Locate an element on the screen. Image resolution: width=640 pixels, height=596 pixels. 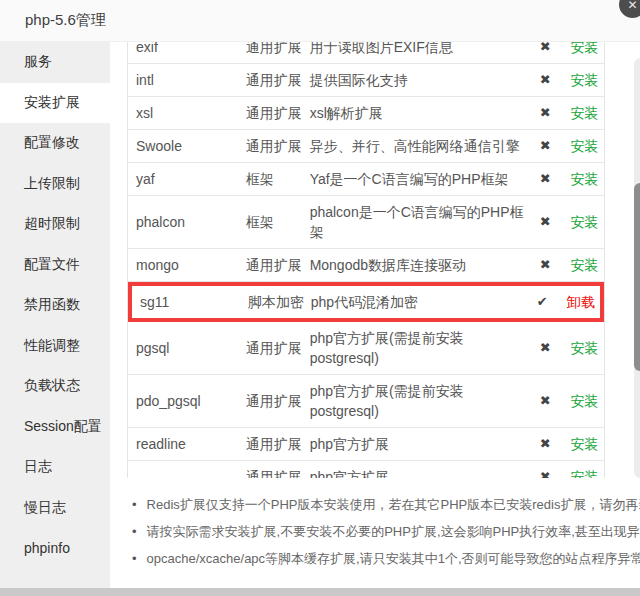
table-row: 通用扩展 php官方扩展 ✖ 安装 is located at coordinates (366, 470).